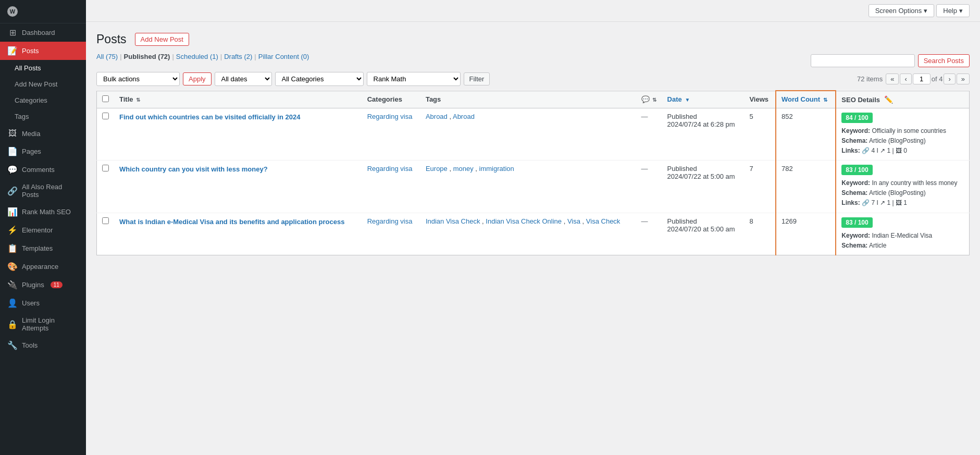 Image resolution: width=980 pixels, height=455 pixels. What do you see at coordinates (43, 100) in the screenshot?
I see `sidebar-item-categories: Categories` at bounding box center [43, 100].